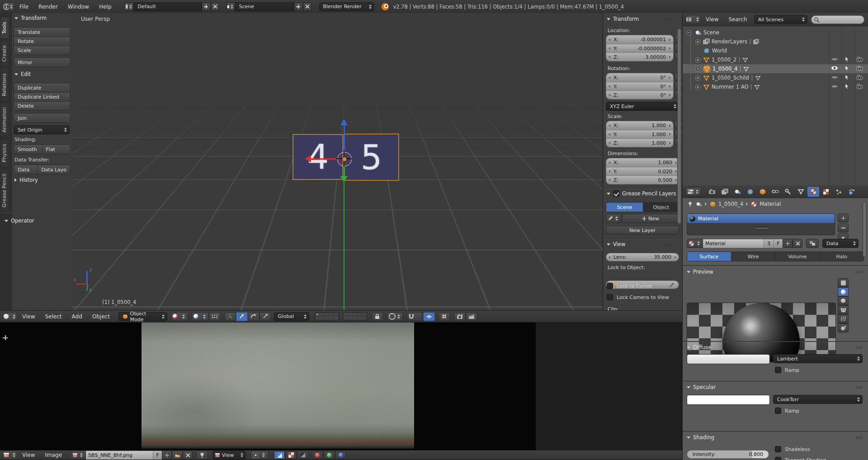  What do you see at coordinates (264, 7) in the screenshot?
I see `scene-name-field: Scene` at bounding box center [264, 7].